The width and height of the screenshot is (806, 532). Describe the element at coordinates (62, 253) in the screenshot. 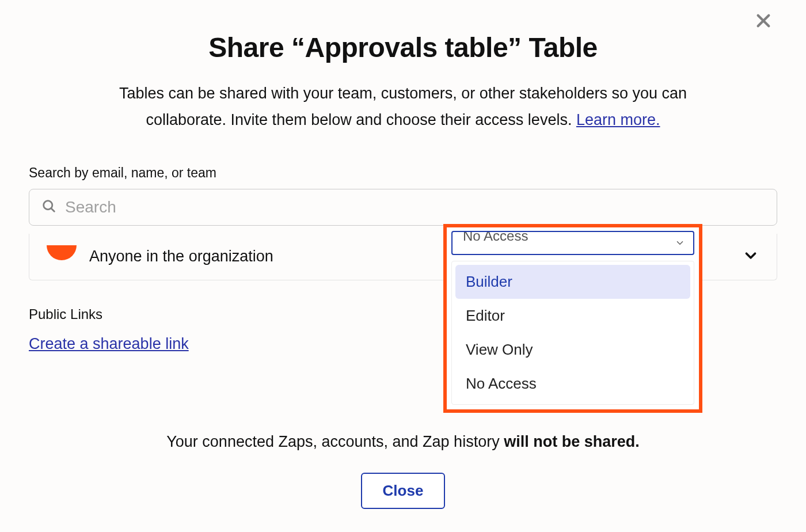

I see `org-icon` at that location.